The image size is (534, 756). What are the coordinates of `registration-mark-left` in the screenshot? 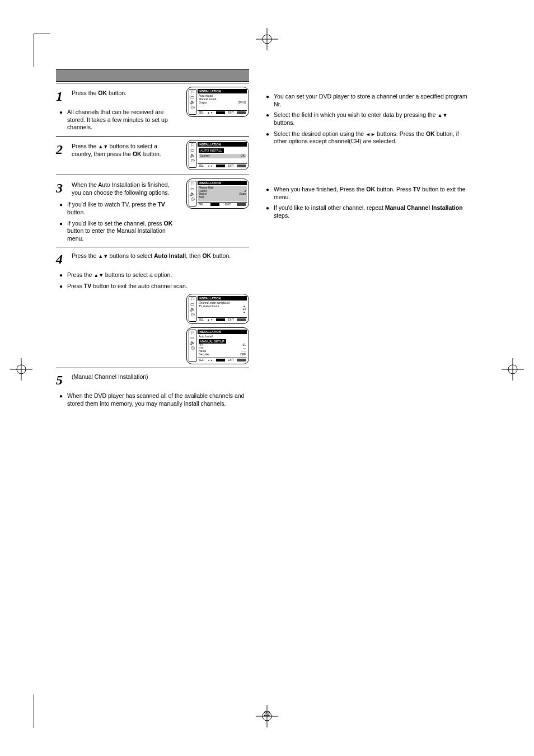 It's located at (21, 369).